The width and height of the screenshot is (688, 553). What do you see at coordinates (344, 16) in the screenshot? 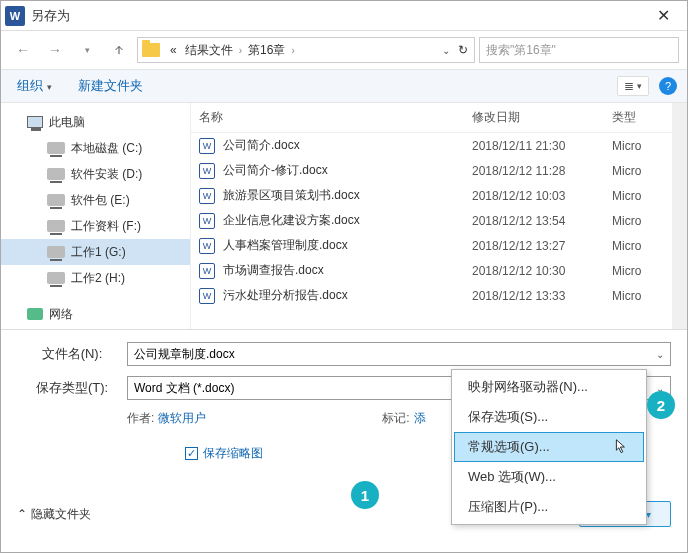
I see `titlebar: W 另存为 ✕` at bounding box center [344, 16].